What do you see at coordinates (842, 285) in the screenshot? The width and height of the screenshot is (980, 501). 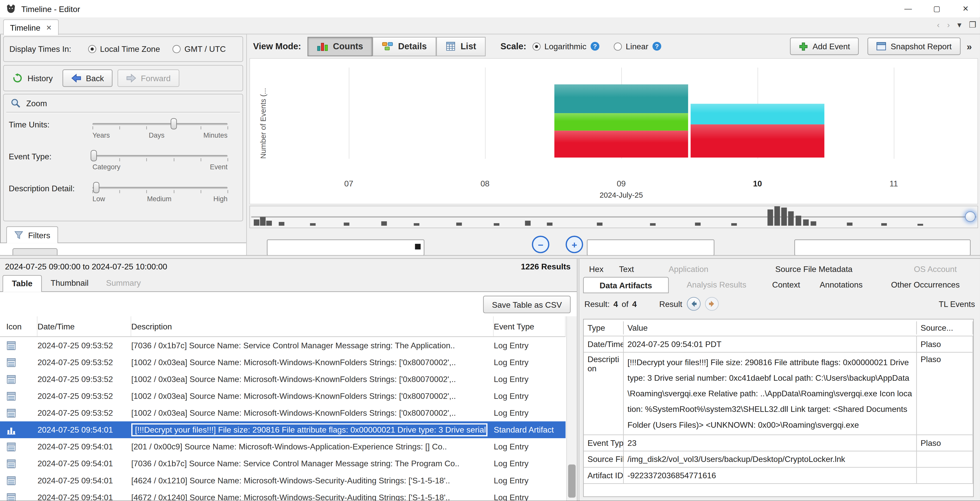 I see `tab-annotations: Annotations` at bounding box center [842, 285].